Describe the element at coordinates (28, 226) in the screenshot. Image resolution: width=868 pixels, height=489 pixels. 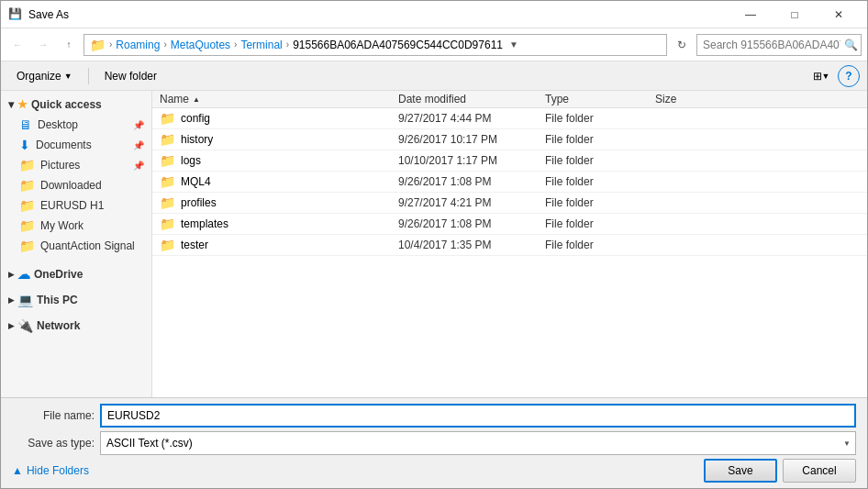
I see `mywork-icon: 📁` at that location.